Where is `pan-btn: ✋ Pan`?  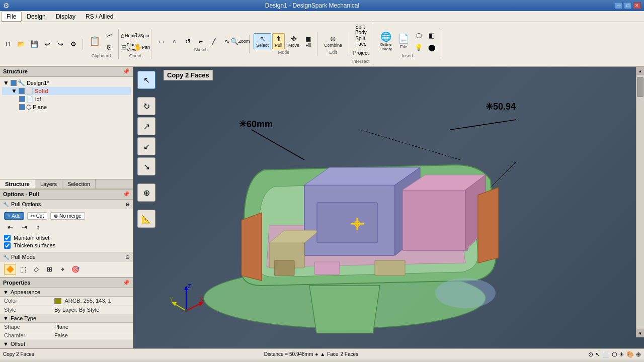 pan-btn: ✋ Pan is located at coordinates (142, 47).